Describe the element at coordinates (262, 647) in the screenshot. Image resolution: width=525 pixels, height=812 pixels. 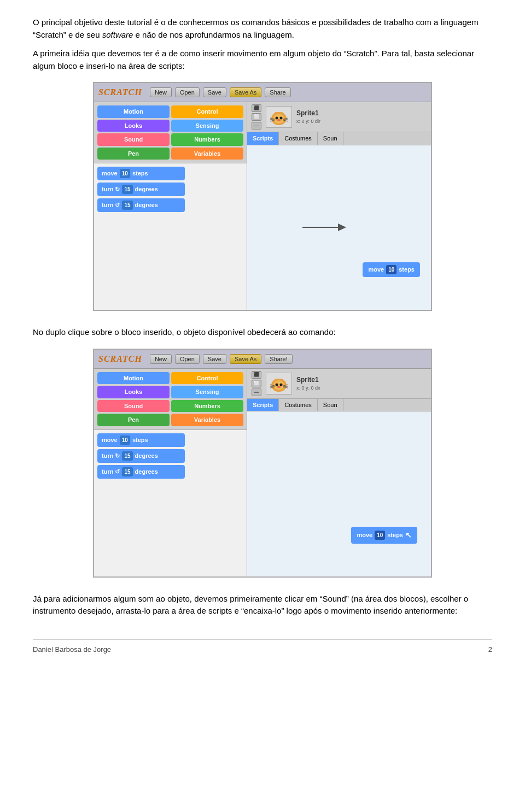
I see `page-footer: Daniel Barbosa de Jorge 2` at that location.